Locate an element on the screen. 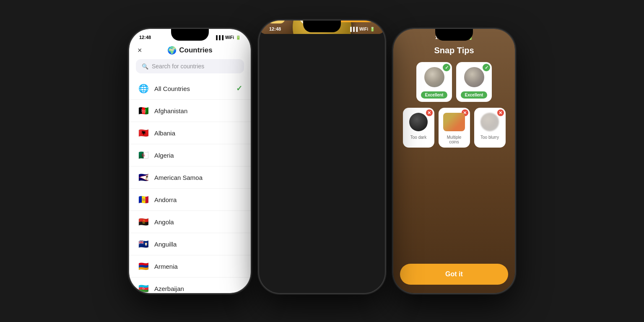 The image size is (644, 322). globe-icon: 🌍 is located at coordinates (172, 50).